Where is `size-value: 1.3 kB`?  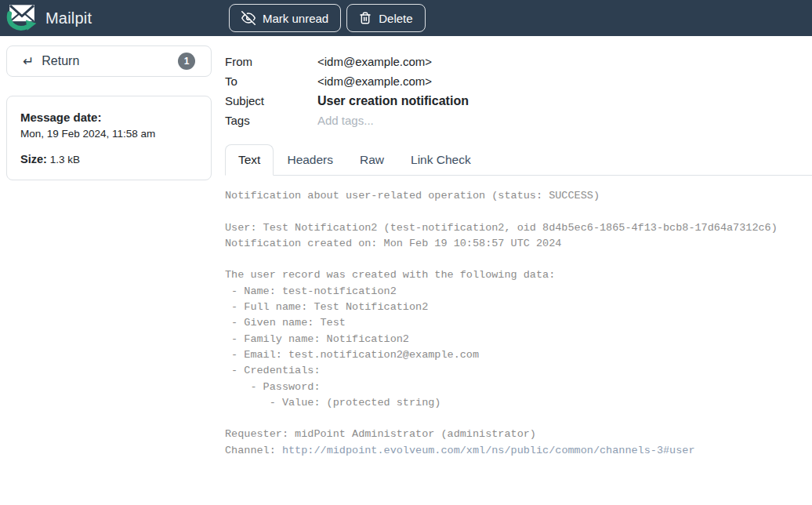 size-value: 1.3 kB is located at coordinates (65, 160).